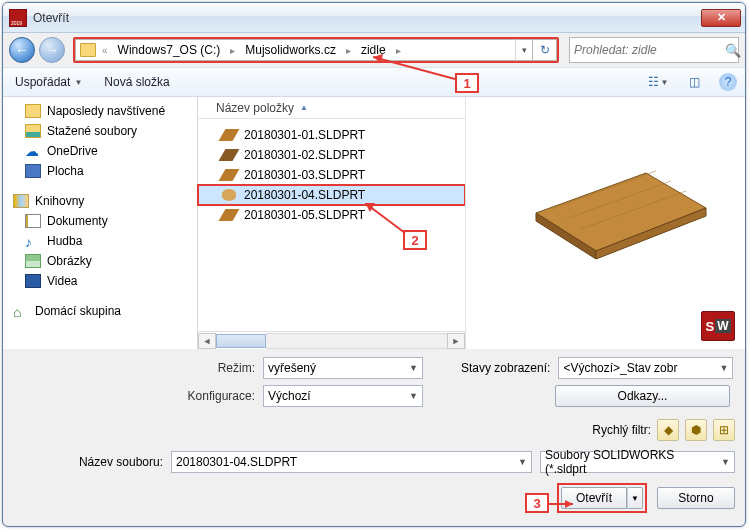 The height and width of the screenshot is (532, 750). Describe the element at coordinates (33, 171) in the screenshot. I see `desktop-icon` at that location.